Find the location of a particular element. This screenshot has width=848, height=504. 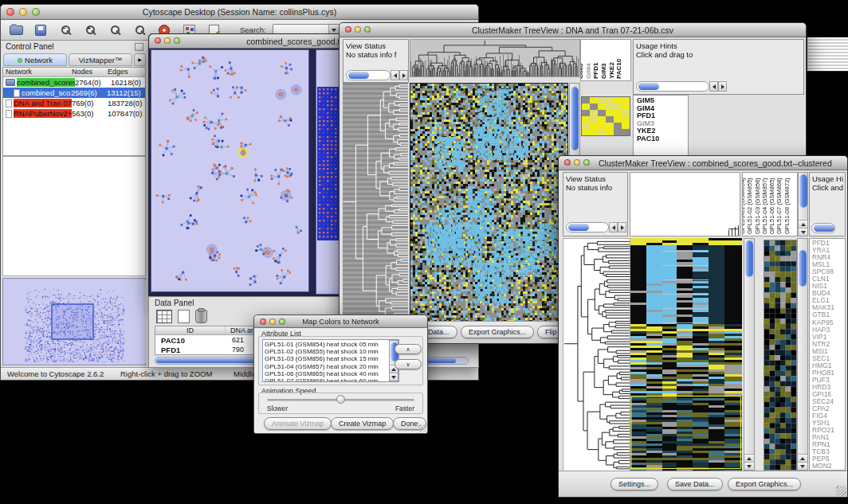

dense-network-grid-canvas is located at coordinates (328, 164).